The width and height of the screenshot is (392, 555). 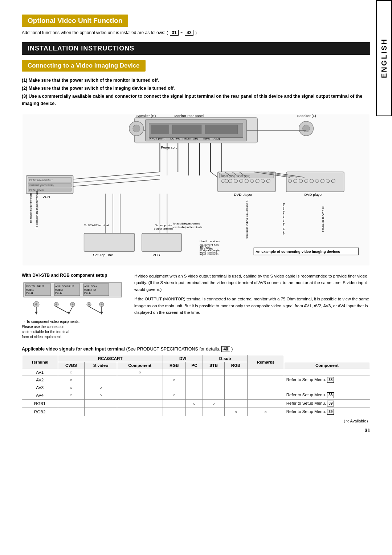 What do you see at coordinates (213, 404) in the screenshot?
I see `rgb1-stb: ○` at bounding box center [213, 404].